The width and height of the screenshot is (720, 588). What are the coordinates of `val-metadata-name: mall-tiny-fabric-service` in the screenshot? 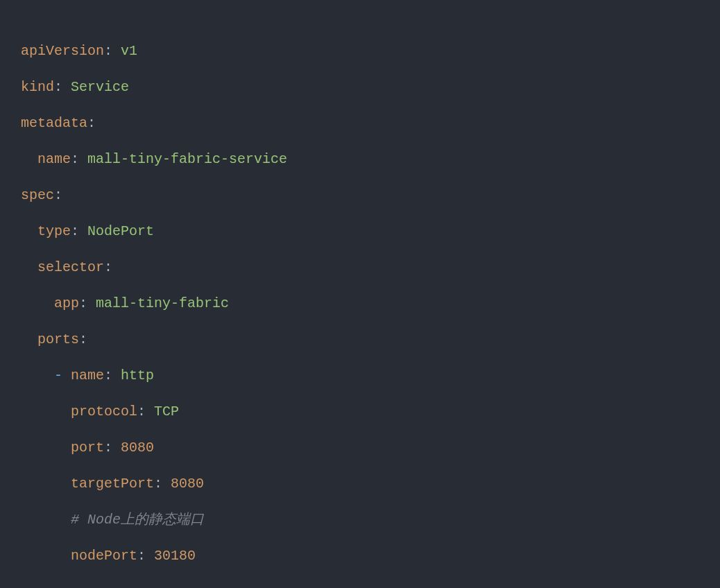 It's located at (187, 159).